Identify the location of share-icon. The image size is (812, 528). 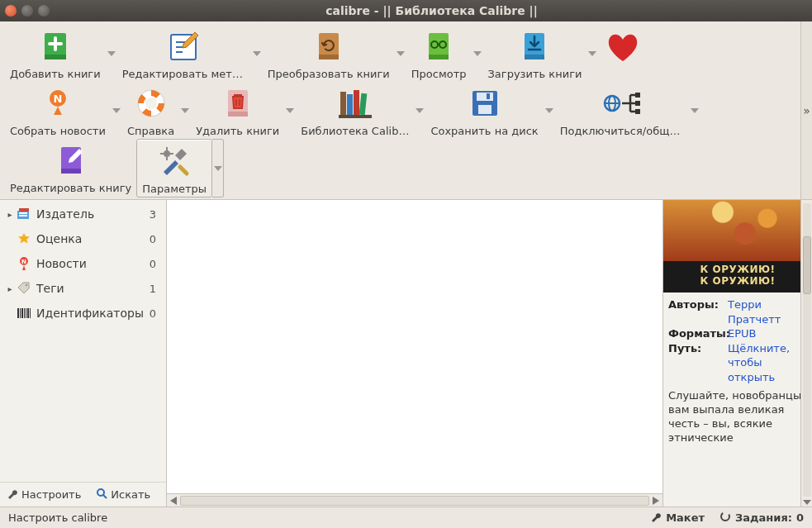
(622, 103).